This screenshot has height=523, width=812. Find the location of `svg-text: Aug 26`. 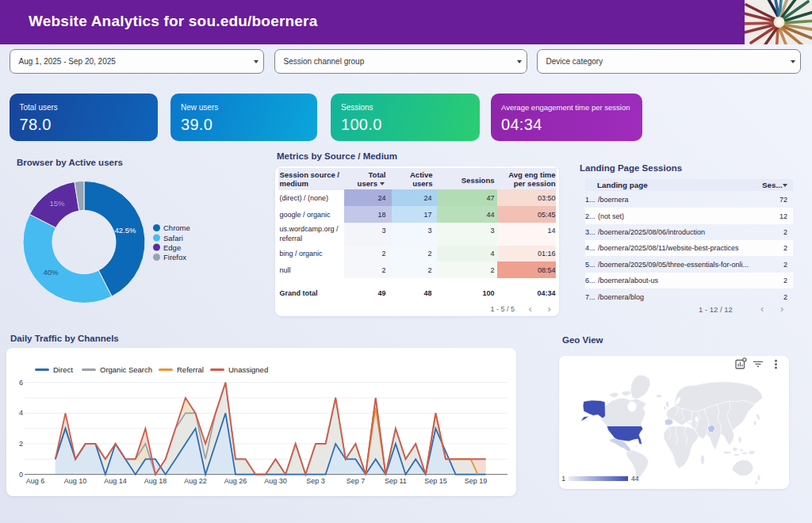

svg-text: Aug 26 is located at coordinates (236, 481).